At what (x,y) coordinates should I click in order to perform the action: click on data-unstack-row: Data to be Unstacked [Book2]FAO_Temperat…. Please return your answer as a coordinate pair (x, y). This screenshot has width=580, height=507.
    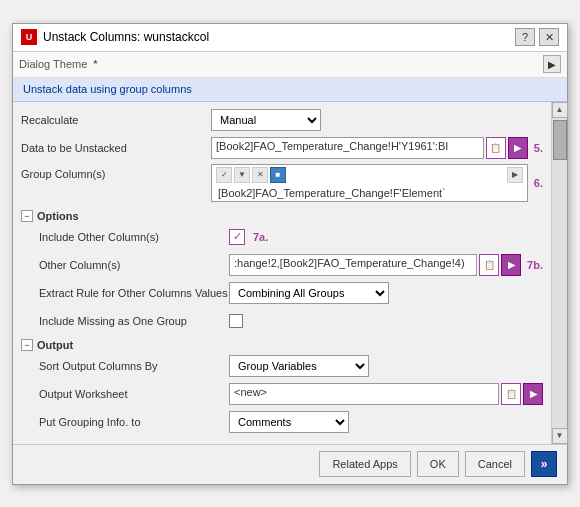
    Looking at the image, I should click on (282, 148).